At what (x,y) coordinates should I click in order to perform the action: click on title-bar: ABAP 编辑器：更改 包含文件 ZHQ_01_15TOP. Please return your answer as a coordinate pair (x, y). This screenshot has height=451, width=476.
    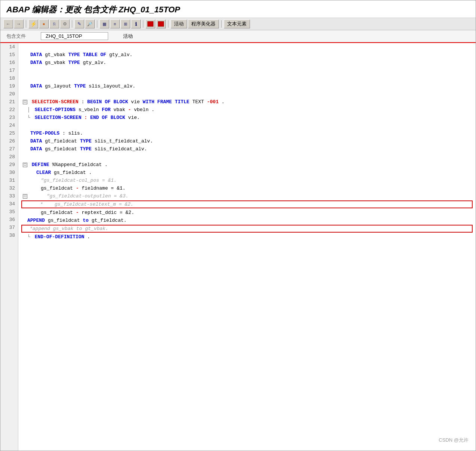
    Looking at the image, I should click on (238, 9).